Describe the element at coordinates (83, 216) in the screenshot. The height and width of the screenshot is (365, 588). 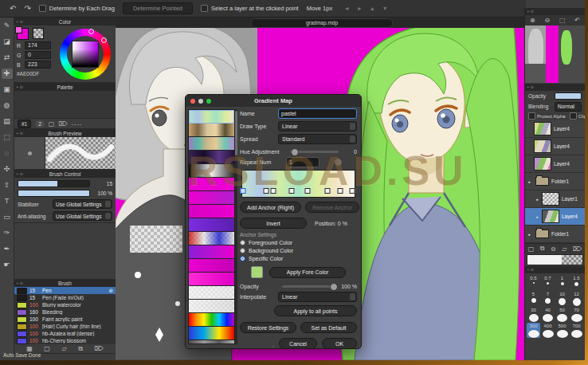
I see `antialiasing-dropdown: Use Global Settings` at that location.